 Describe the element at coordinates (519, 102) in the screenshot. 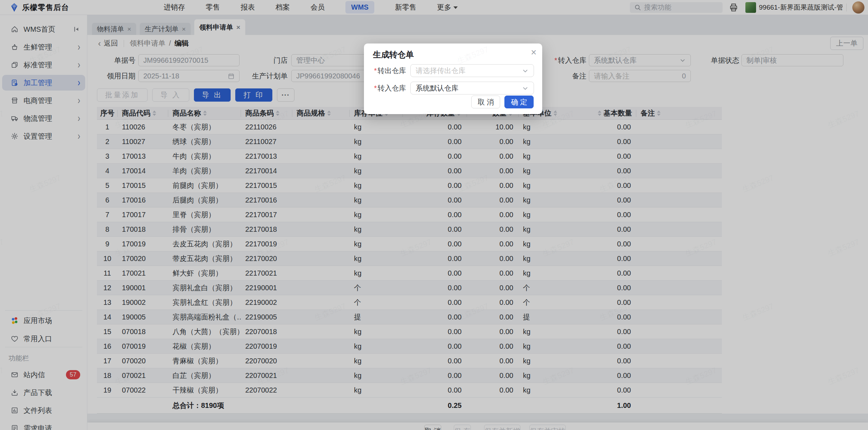

I see `modal-ok-button: 确 定` at that location.